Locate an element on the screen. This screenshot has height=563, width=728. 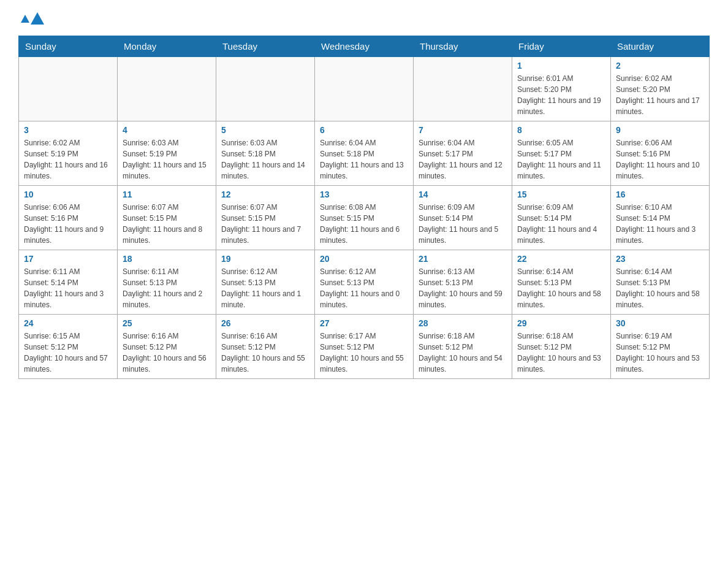
day-number: 14 is located at coordinates (463, 194).